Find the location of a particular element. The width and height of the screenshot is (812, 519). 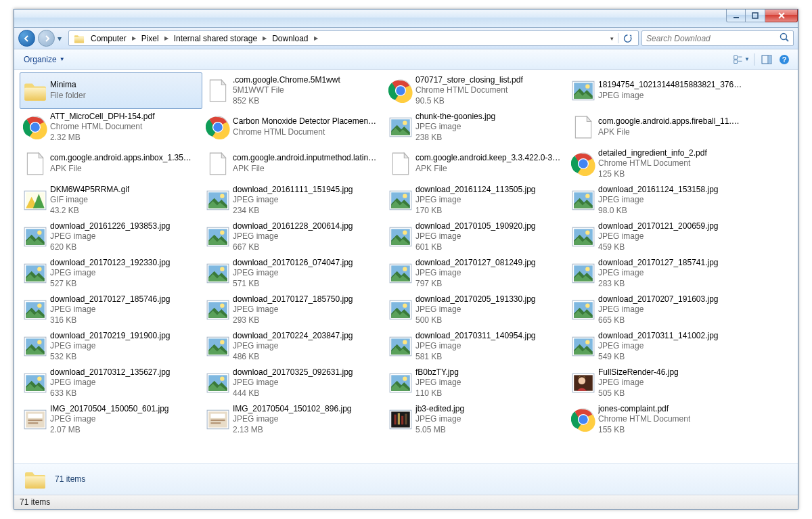

file-name: jones-complaint.pdf is located at coordinates (644, 409).